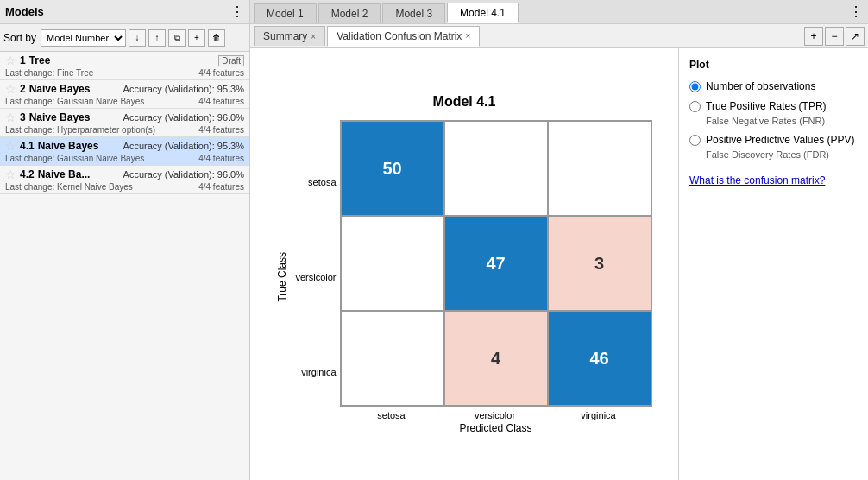  I want to click on copy-btn: ⧉, so click(177, 38).